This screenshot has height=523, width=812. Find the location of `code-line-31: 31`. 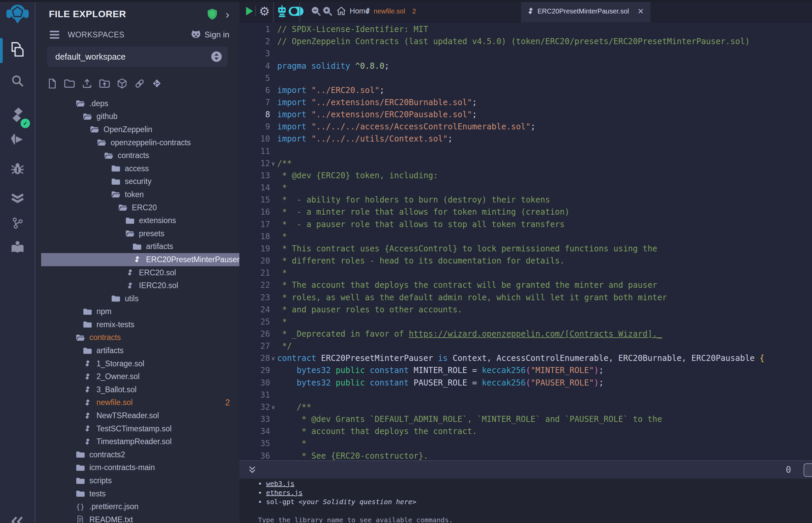

code-line-31: 31 is located at coordinates (526, 395).